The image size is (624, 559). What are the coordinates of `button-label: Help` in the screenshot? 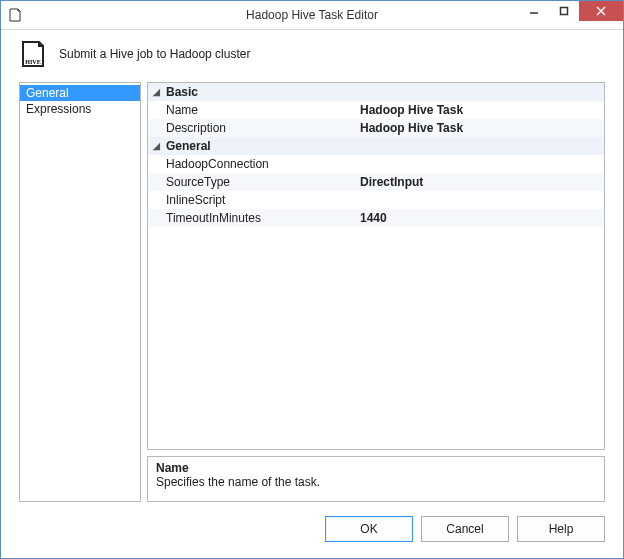 It's located at (562, 529).